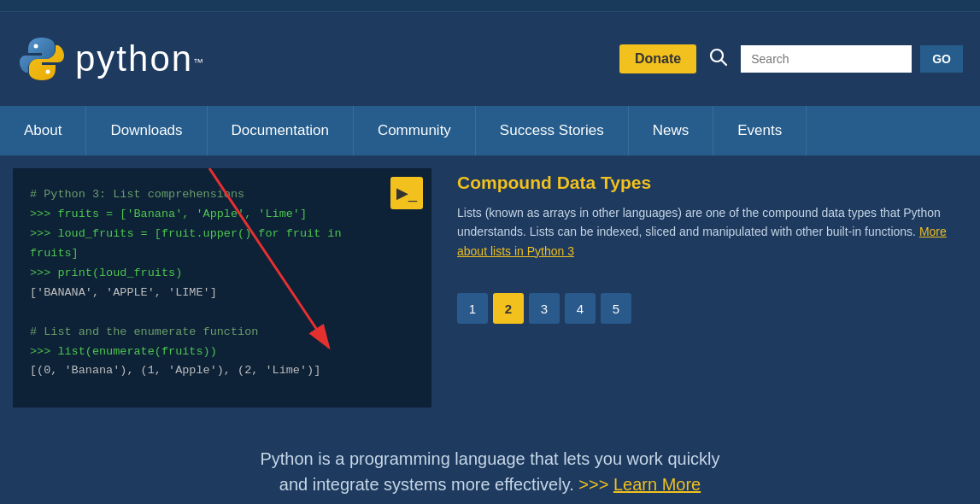 This screenshot has height=504, width=980. Describe the element at coordinates (719, 57) in the screenshot. I see `search-icon` at that location.